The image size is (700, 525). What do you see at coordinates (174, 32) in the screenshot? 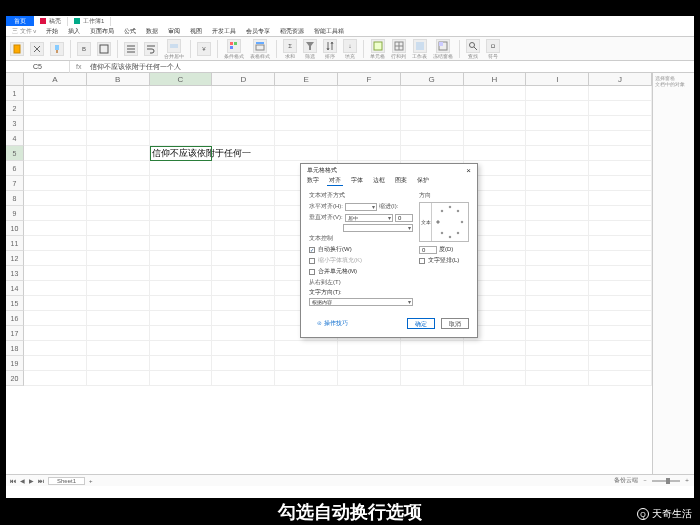
I see `menu-review: 审阅` at bounding box center [174, 32].